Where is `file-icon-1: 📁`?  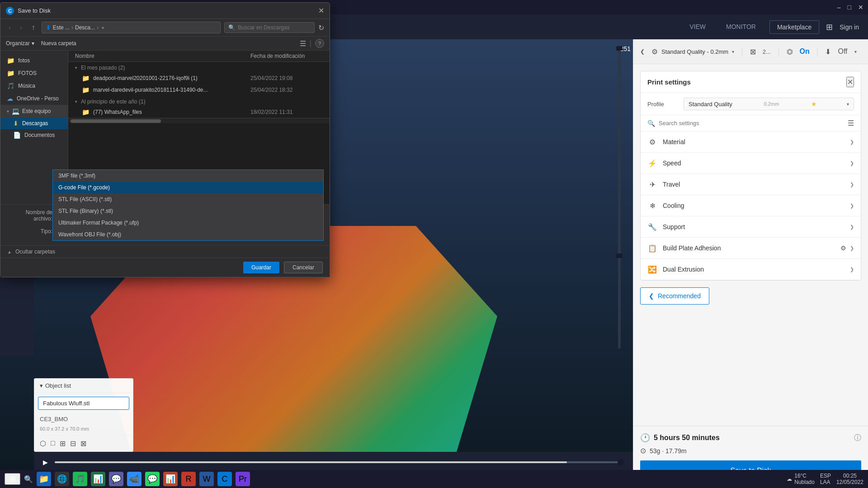 file-icon-1: 📁 is located at coordinates (86, 78).